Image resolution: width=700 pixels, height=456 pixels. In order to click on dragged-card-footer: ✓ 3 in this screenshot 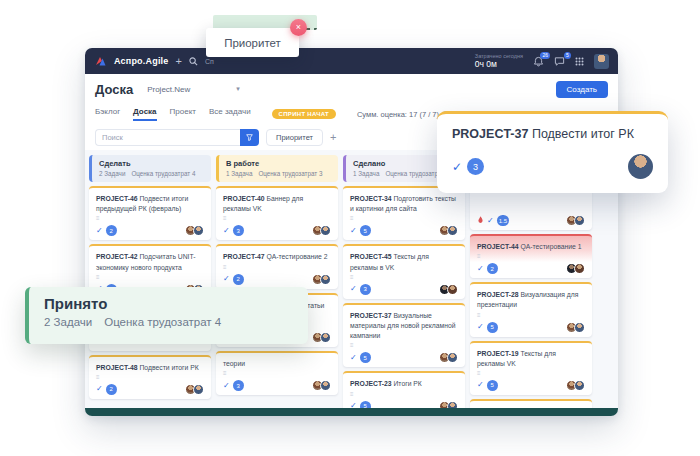, I will do `click(552, 166)`.